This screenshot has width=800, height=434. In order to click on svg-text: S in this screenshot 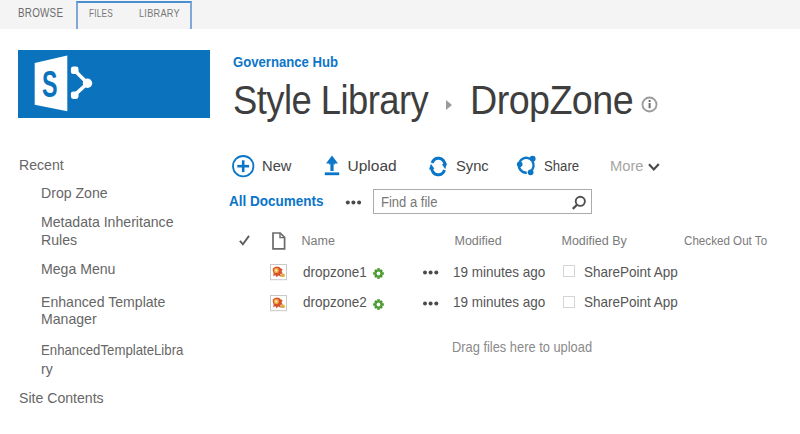, I will do `click(50, 84)`.